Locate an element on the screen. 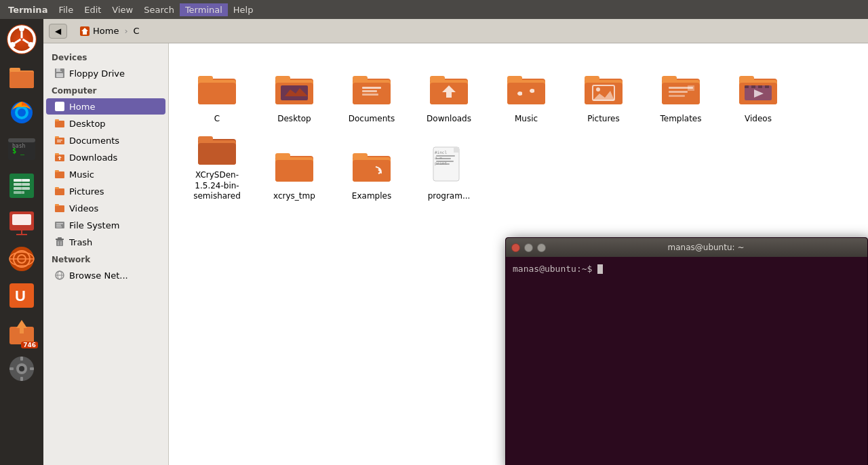  file-item-videos: Videos is located at coordinates (758, 92).